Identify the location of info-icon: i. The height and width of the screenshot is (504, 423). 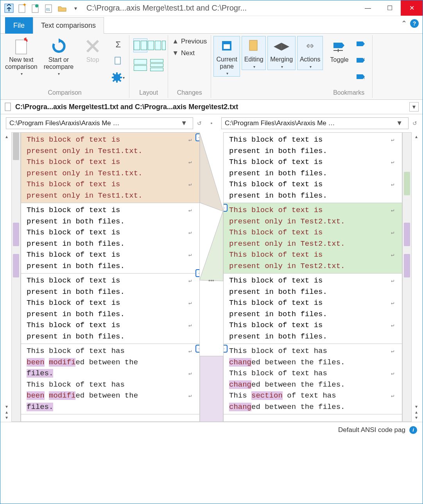
(413, 430).